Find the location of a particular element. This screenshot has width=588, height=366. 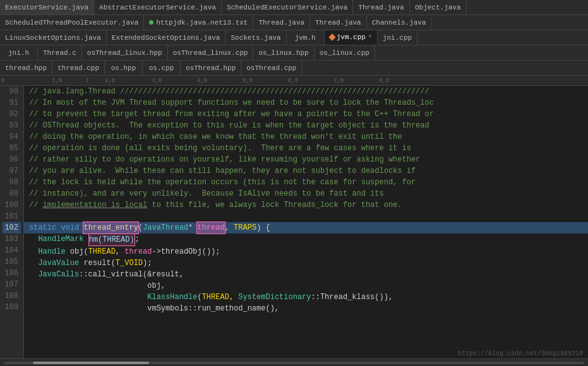

code-line: // instance), and are very unlikely. Bec… is located at coordinates (306, 194).